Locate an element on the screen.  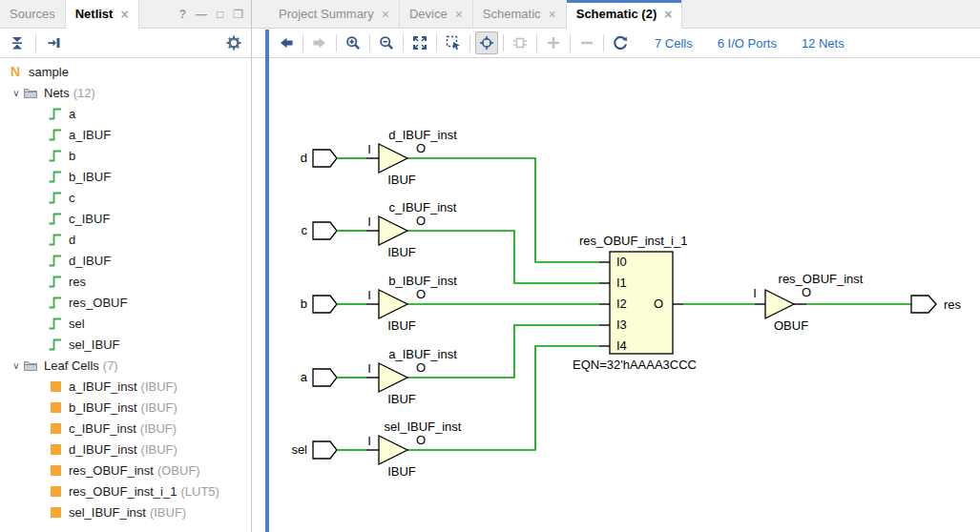
instance-label: b_IBUF_inst is located at coordinates (423, 280).